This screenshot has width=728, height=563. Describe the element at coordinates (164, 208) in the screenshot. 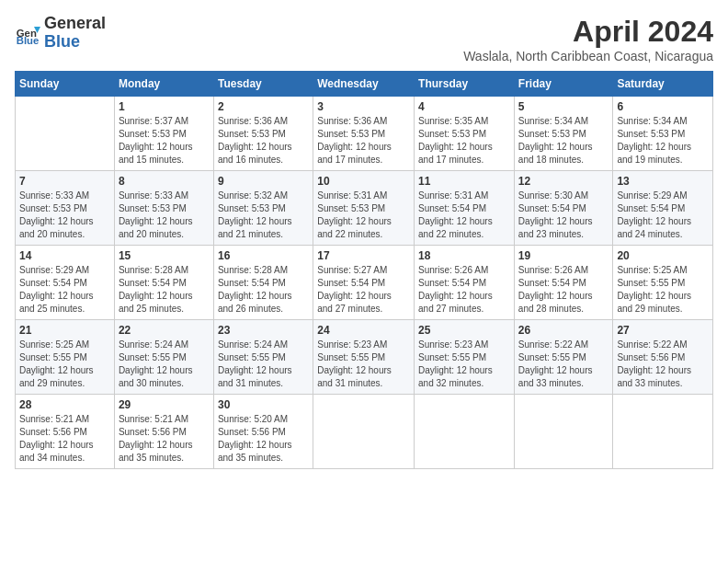

I see `calendar-cell: 8Sunrise: 5:33 AM Sunset: 5:53 PM Daylig…` at that location.